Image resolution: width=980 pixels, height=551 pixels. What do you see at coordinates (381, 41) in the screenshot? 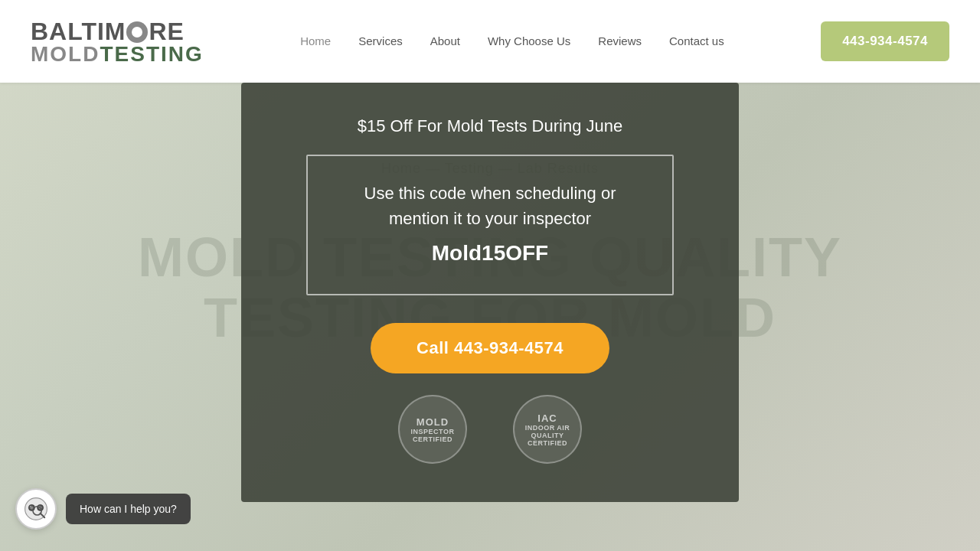
I see `nav-item-services: Services` at bounding box center [381, 41].